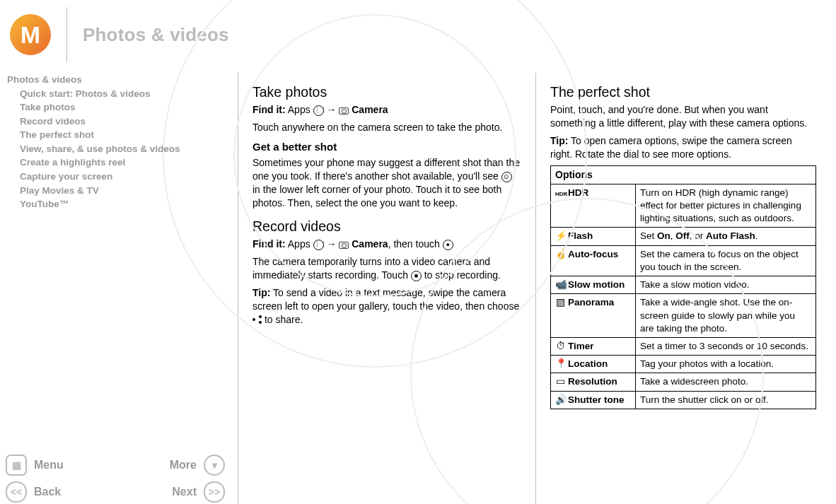 Image resolution: width=836 pixels, height=504 pixels. Describe the element at coordinates (726, 236) in the screenshot. I see `opt-flash-desc: Set On, Off, or Auto Flash.` at that location.